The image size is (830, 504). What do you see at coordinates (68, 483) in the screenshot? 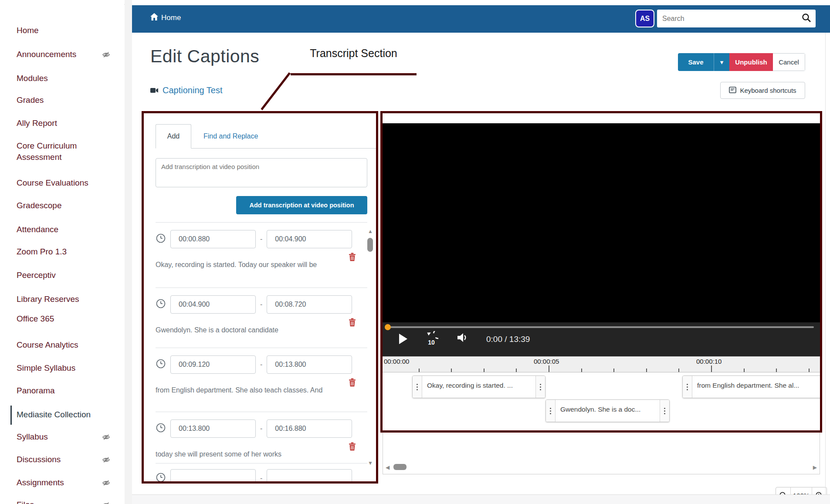
I see `sidebar-item-assignments: Assignments` at bounding box center [68, 483].